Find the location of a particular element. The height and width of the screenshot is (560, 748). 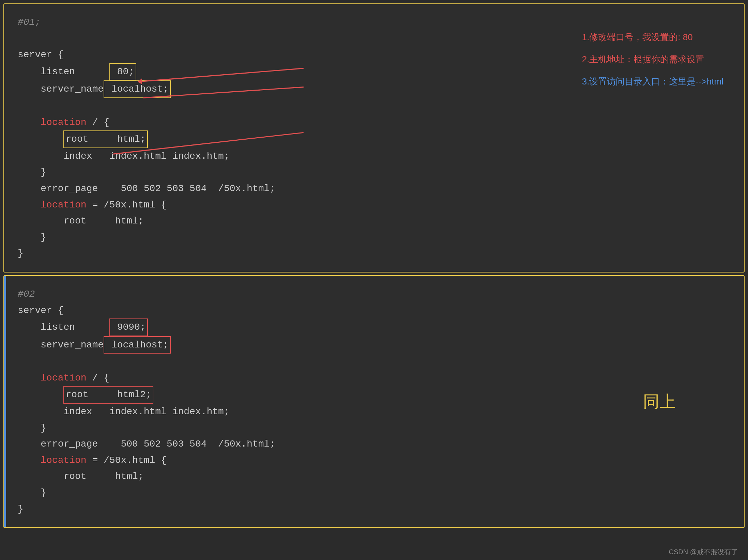

comment-2: #02 is located at coordinates (26, 294).